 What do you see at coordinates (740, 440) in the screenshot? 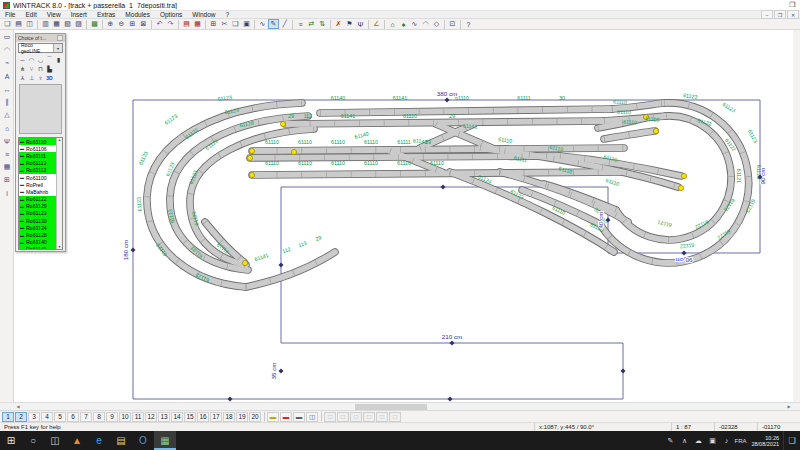
I see `language-indicator: FRA` at bounding box center [740, 440].